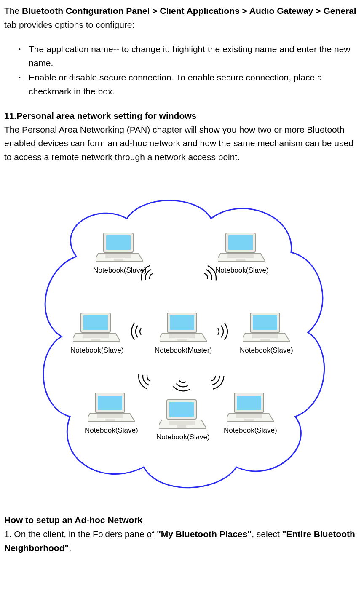  What do you see at coordinates (182, 136) in the screenshot?
I see `section-11-block: 11.Personal area network setting for win…` at bounding box center [182, 136].